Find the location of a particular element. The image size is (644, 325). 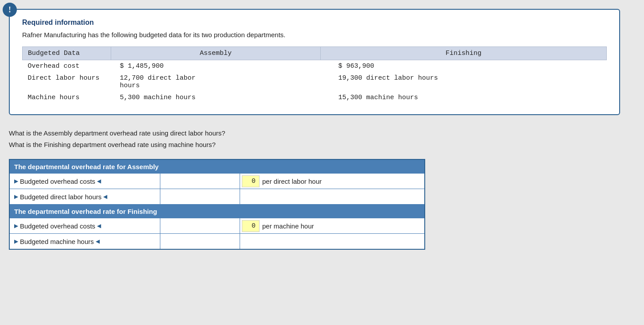

finishing-overhead-result-value: 0 is located at coordinates (251, 226).